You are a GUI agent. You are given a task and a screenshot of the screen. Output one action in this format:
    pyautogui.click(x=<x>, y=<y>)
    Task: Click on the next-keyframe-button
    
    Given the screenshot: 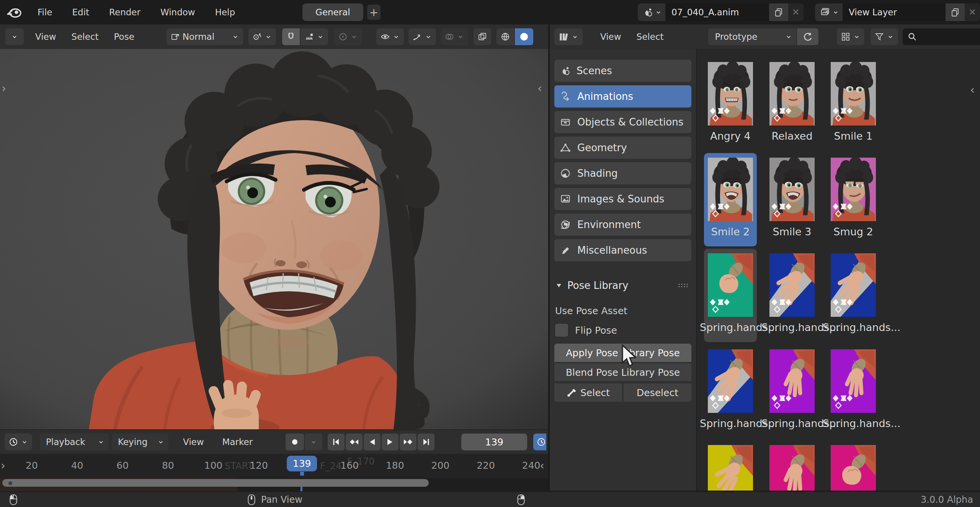 What is the action you would take?
    pyautogui.click(x=408, y=442)
    